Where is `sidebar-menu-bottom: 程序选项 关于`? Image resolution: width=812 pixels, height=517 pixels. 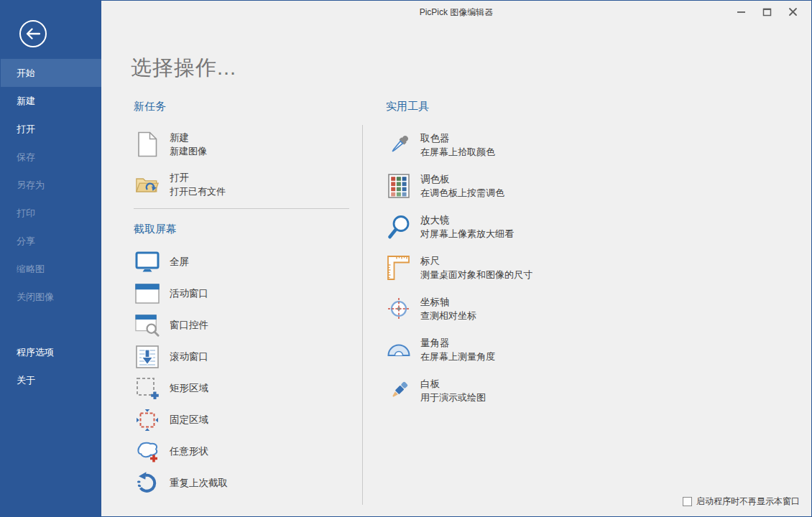 sidebar-menu-bottom: 程序选项 关于 is located at coordinates (51, 366).